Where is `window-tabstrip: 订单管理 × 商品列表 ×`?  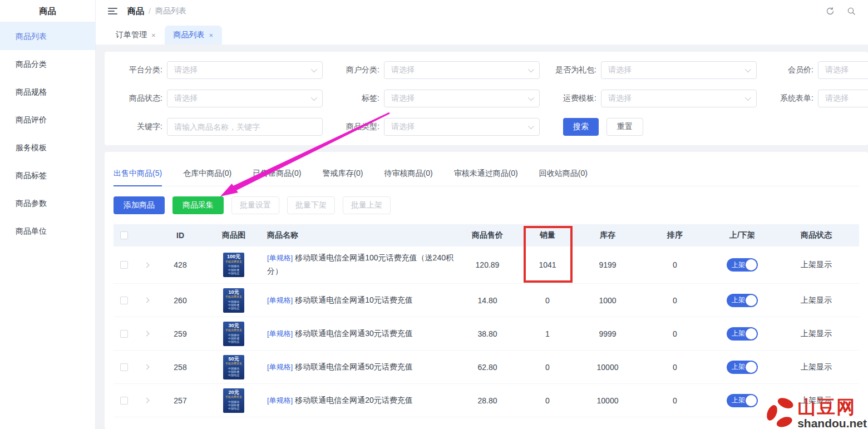
window-tabstrip: 订单管理 × 商品列表 × is located at coordinates (482, 33).